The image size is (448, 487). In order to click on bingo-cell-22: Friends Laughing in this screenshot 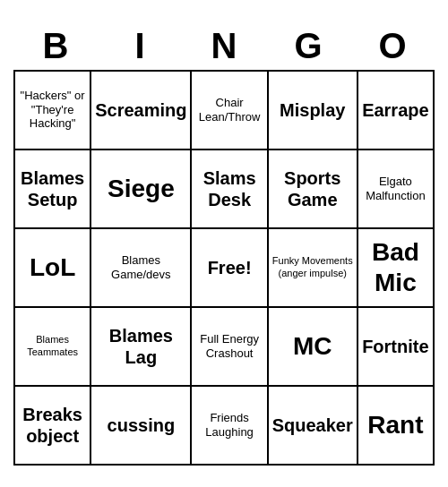, I will do `click(229, 426)`.